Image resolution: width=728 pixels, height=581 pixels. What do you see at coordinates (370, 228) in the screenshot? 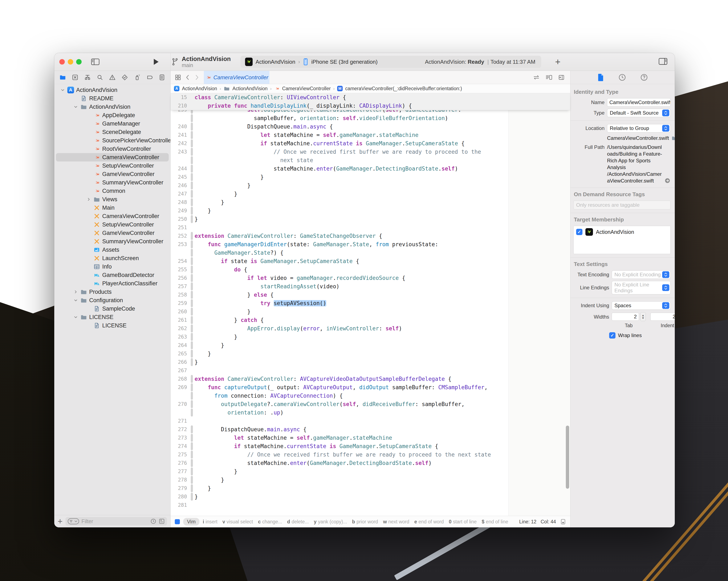
I see `code-line: 251` at bounding box center [370, 228].